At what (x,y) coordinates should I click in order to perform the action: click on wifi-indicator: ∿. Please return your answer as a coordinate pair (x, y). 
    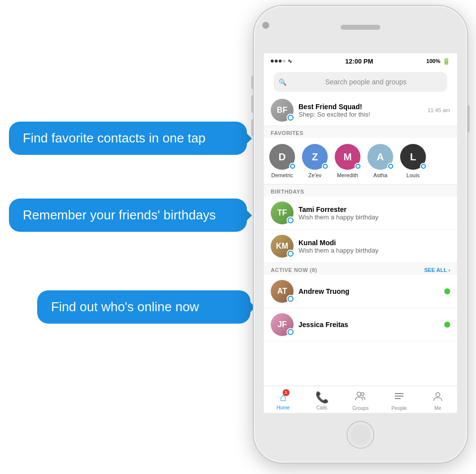
    Looking at the image, I should click on (290, 62).